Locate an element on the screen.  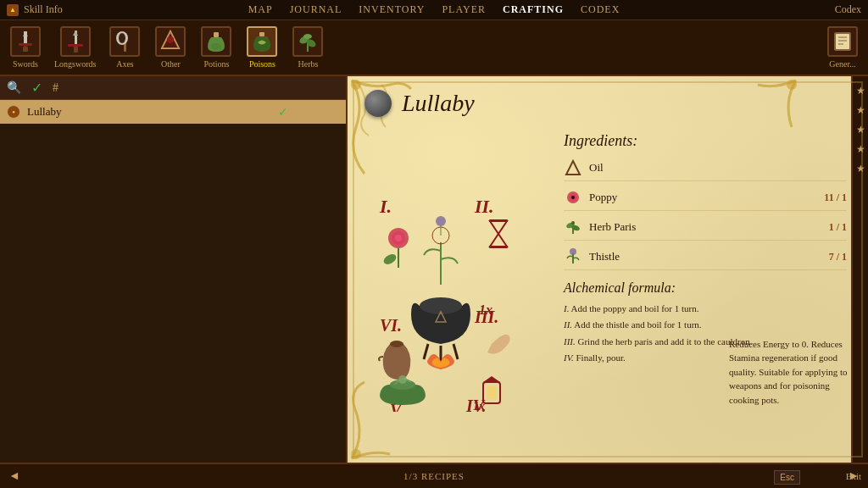
recipe-svg: II. I. is located at coordinates (449, 293).